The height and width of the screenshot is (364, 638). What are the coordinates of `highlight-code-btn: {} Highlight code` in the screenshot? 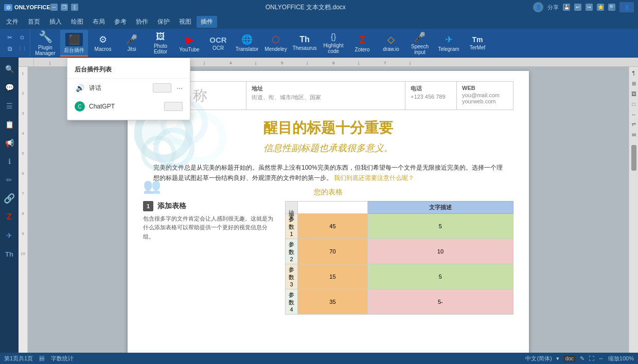 It's located at (333, 43).